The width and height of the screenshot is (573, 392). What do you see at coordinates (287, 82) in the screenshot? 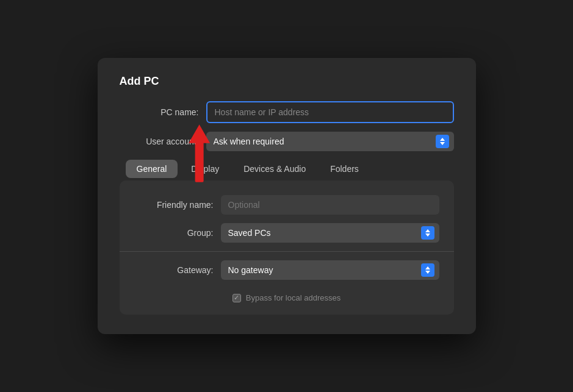
I see `dialog-title: Add PC` at bounding box center [287, 82].